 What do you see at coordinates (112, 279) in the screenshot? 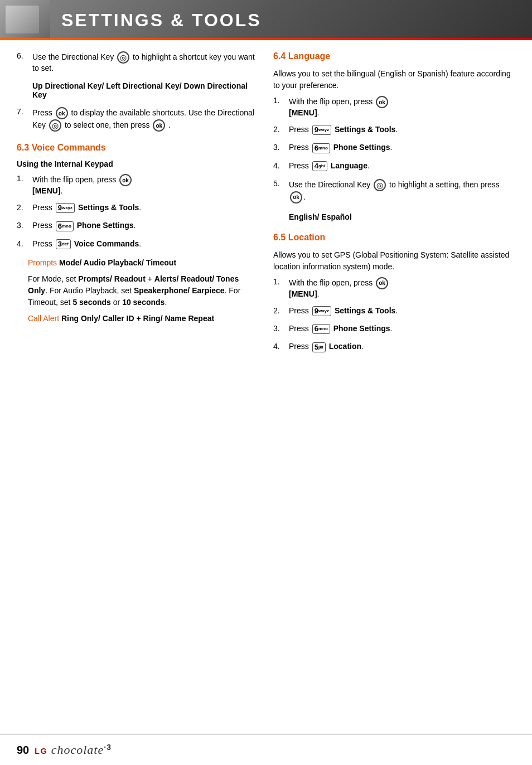
I see `prompts-bold1: Prompts/ Readout` at bounding box center [112, 279].